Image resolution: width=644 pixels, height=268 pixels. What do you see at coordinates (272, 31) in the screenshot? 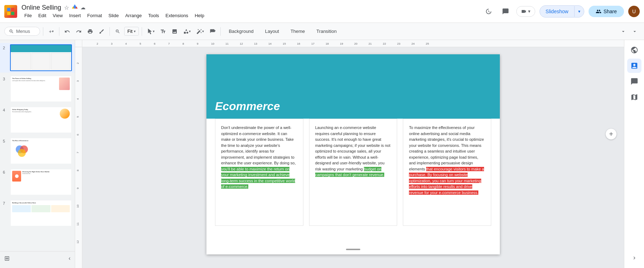
I see `layout-button: Layout` at bounding box center [272, 31].